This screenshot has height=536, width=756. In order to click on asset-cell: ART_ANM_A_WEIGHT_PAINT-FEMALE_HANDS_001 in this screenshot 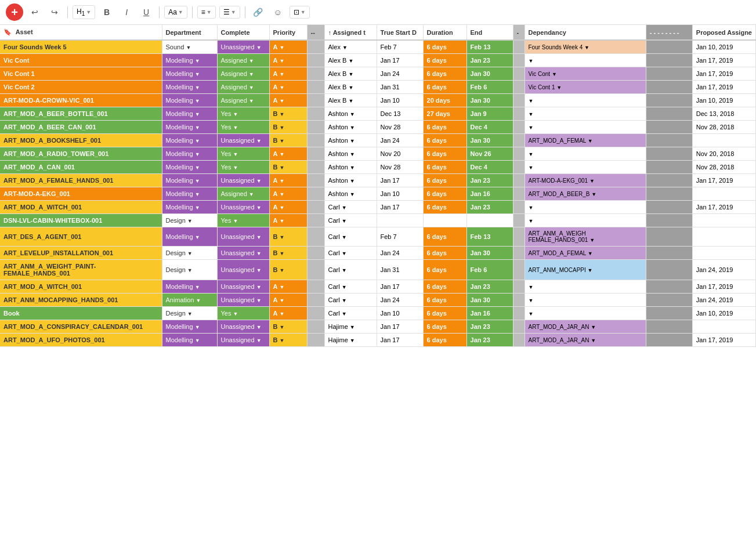, I will do `click(81, 270)`.